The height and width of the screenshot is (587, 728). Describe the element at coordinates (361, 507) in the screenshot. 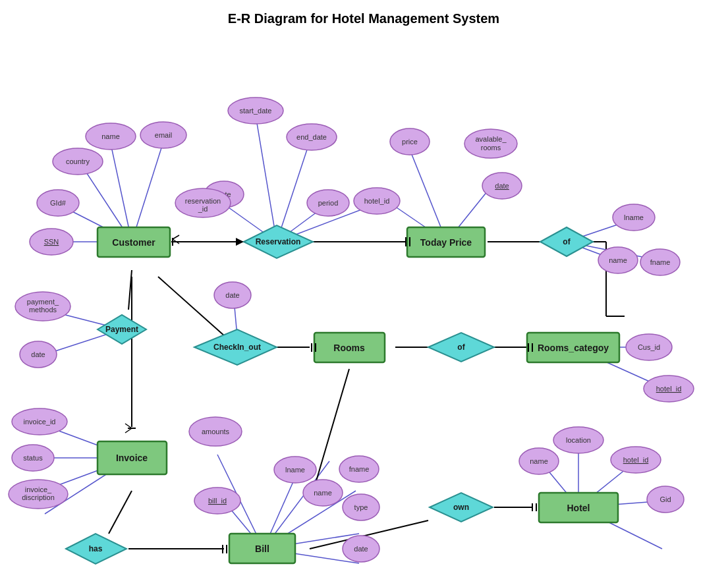

I see `attr-bill-type-label: type` at that location.